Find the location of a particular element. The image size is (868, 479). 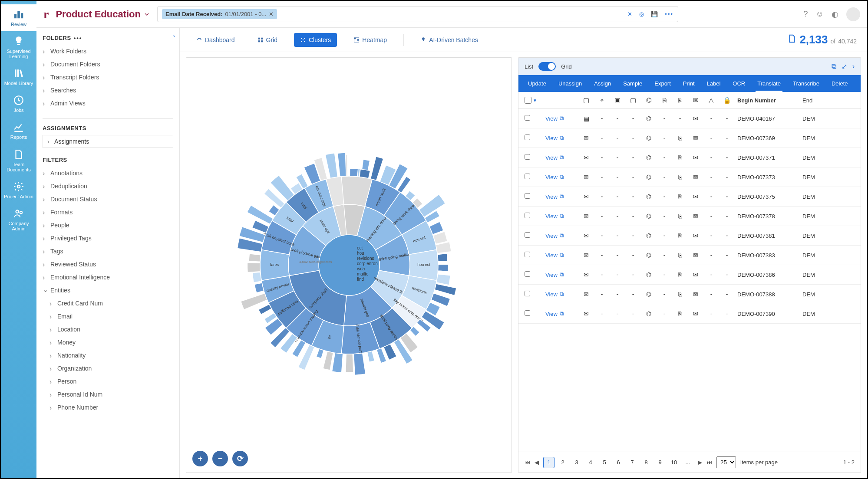

tree-icon: ⌬ is located at coordinates (649, 100).